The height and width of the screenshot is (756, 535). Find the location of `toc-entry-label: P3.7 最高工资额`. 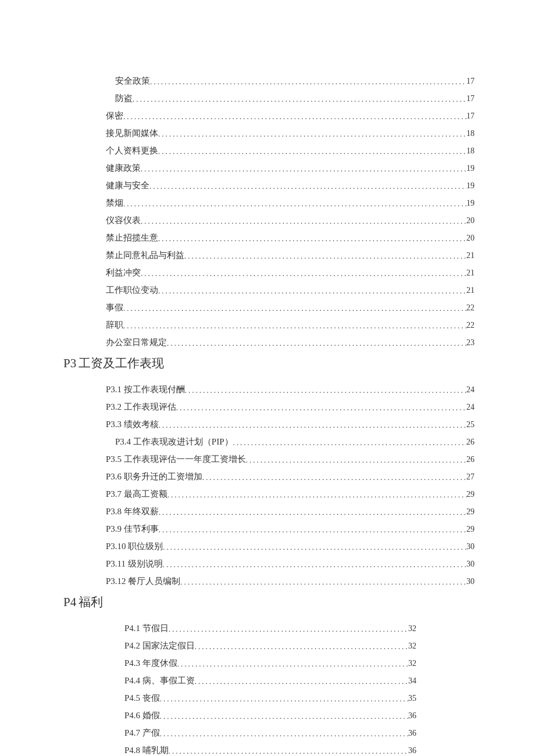

toc-entry-label: P3.7 最高工资额 is located at coordinates (137, 494).